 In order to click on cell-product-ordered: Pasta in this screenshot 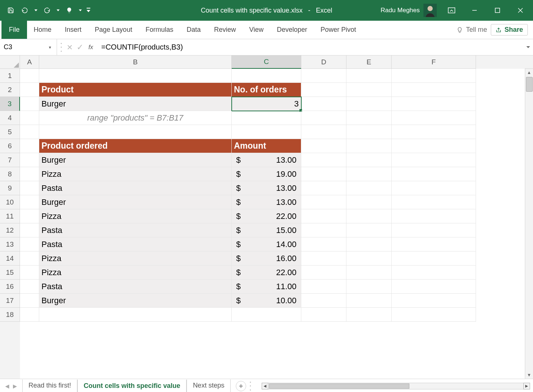, I will do `click(135, 244)`.